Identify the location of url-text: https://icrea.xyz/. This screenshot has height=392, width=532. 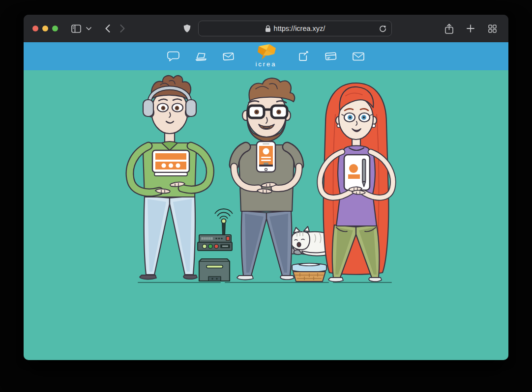
(300, 28).